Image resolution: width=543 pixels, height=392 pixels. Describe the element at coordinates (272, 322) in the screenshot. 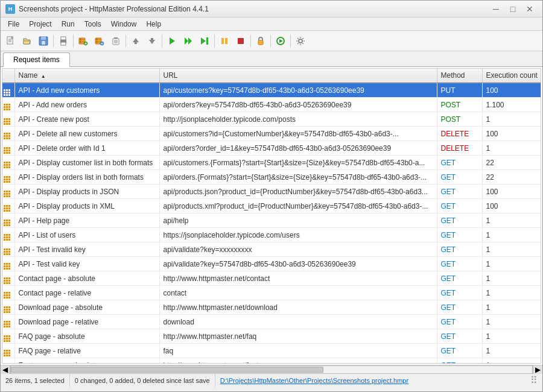

I see `table-row: Download page - relativedownloadGET1` at that location.